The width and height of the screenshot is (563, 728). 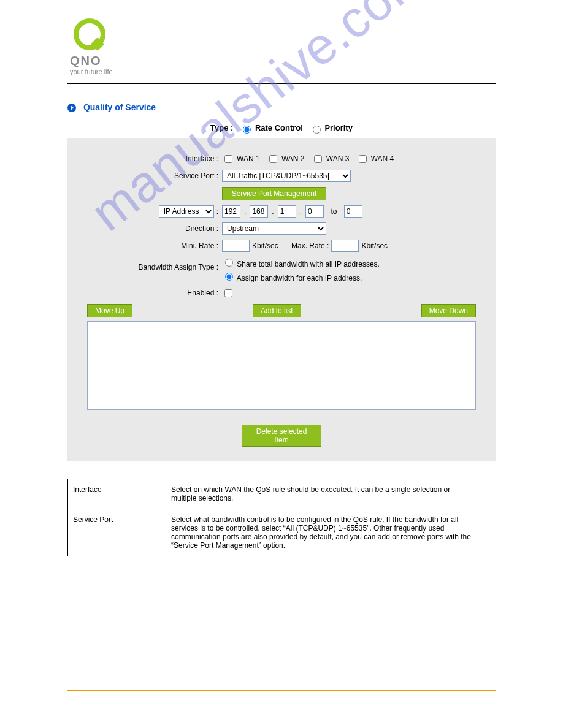 What do you see at coordinates (334, 211) in the screenshot?
I see `ip-to-label: to` at bounding box center [334, 211].